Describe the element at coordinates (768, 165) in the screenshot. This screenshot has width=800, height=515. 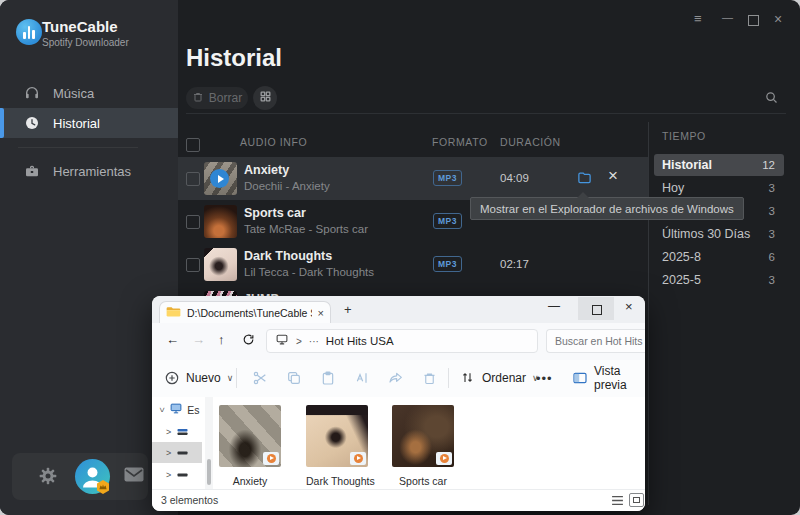
I see `filter-count: 12` at that location.